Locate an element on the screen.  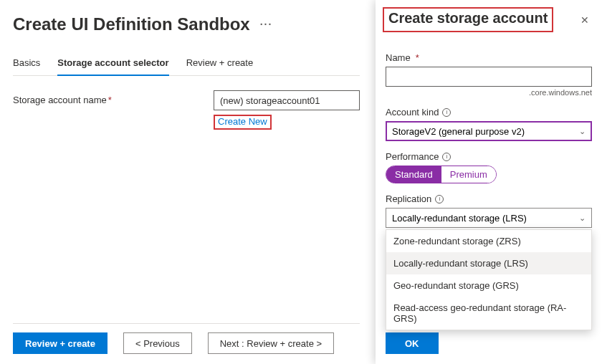
storage-account-name-input is located at coordinates (287, 100).